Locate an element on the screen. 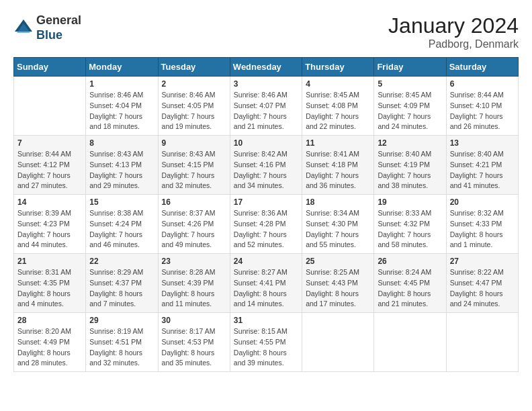 The image size is (532, 411). day-number: 28 is located at coordinates (50, 320).